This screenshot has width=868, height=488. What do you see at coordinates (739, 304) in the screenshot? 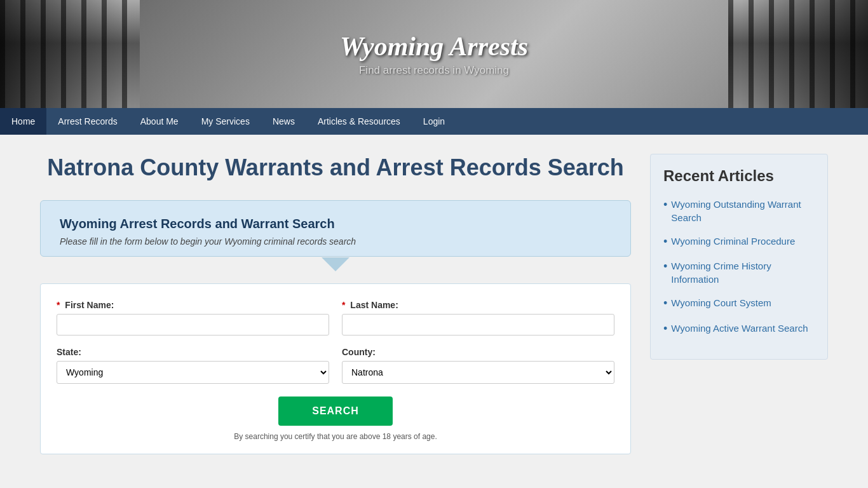
I see `sidebar: Recent Articles • Wyoming Outstanding Wa…` at bounding box center [739, 304].